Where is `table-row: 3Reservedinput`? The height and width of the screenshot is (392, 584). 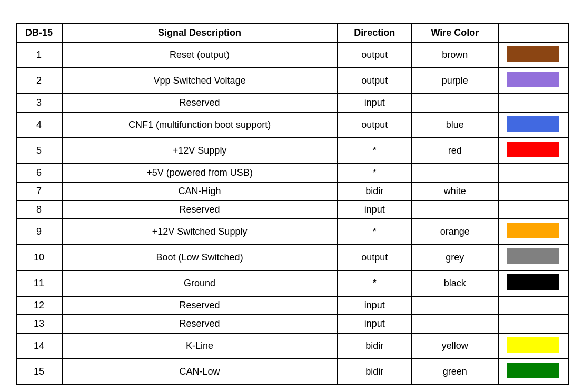
table-row: 3Reservedinput is located at coordinates (292, 103).